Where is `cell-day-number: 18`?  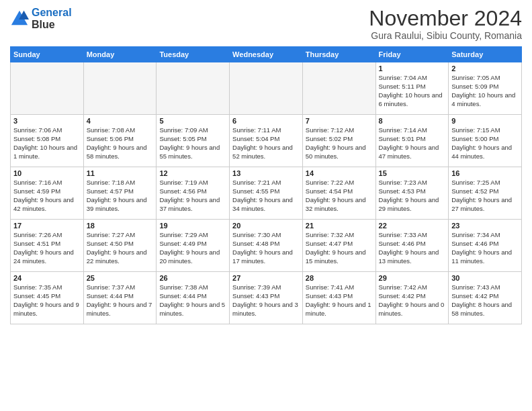 cell-day-number: 18 is located at coordinates (120, 226).